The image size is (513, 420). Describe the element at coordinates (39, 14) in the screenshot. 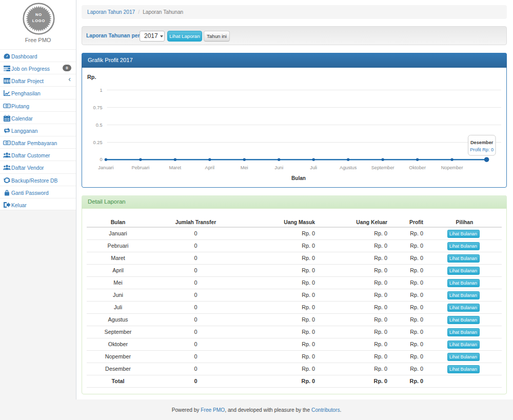

I see `svg-text: NO` at that location.